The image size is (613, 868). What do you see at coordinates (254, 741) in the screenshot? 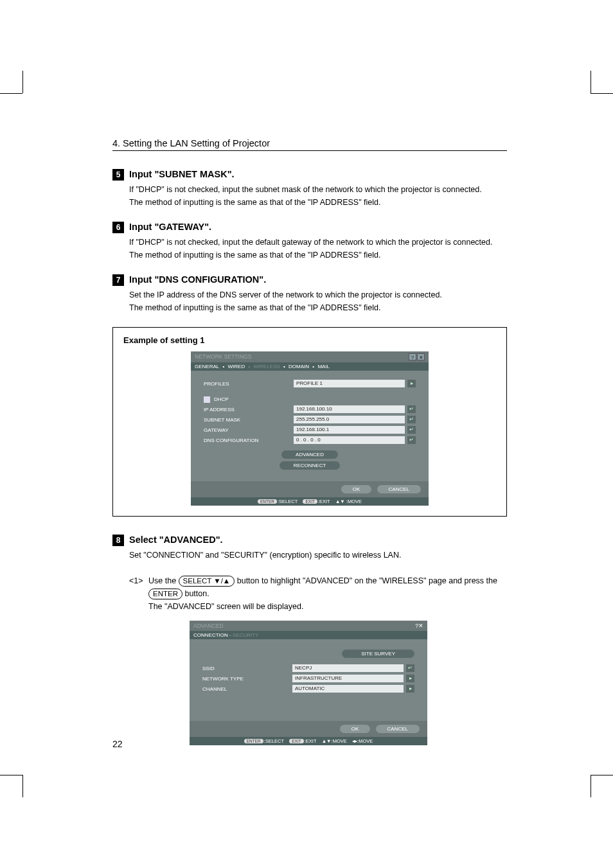
I see `enter-pill: ENTER` at bounding box center [254, 741].